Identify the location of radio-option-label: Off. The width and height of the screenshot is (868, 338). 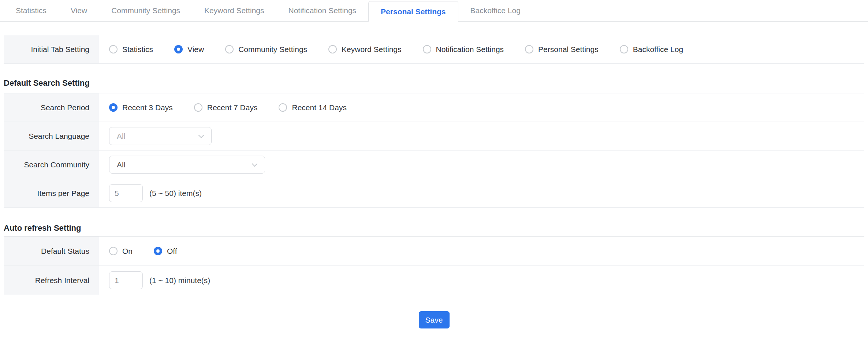
(172, 251).